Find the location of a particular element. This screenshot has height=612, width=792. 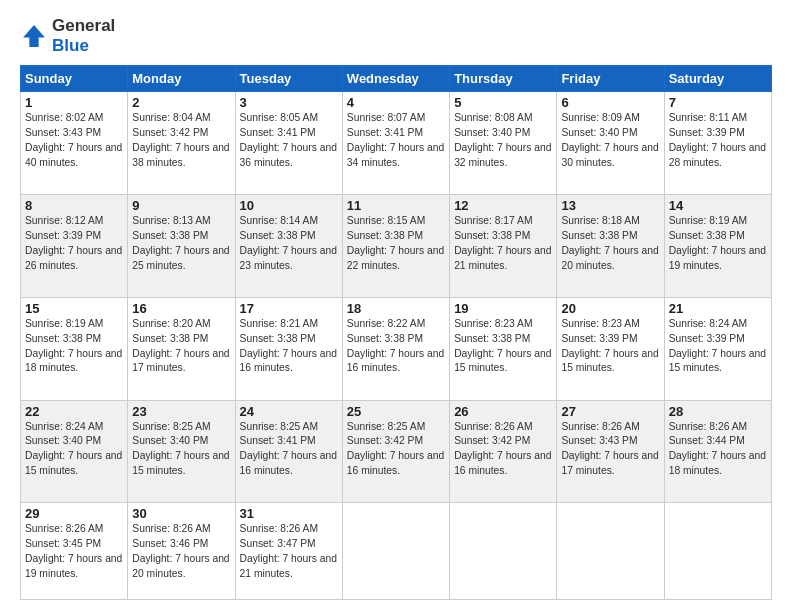

calendar-cell: 23 Sunrise: 8:25 AM Sunset: 3:40 PM Dayl… is located at coordinates (182, 452).